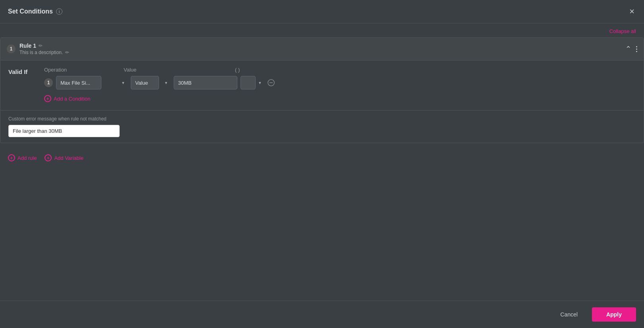 Image resolution: width=644 pixels, height=328 pixels. What do you see at coordinates (67, 52) in the screenshot?
I see `rule-desc-edit-icon: ✏` at bounding box center [67, 52].